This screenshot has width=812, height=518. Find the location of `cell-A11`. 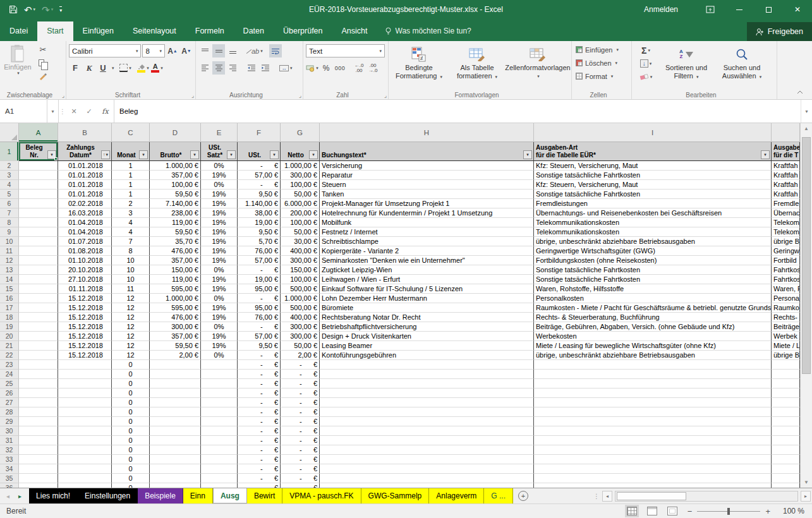

cell-A11 is located at coordinates (39, 251).